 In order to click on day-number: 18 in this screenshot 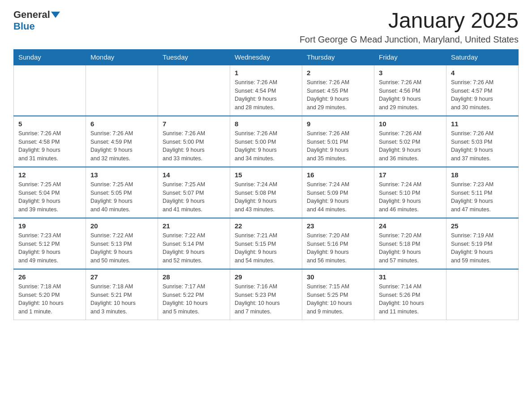, I will do `click(482, 175)`.